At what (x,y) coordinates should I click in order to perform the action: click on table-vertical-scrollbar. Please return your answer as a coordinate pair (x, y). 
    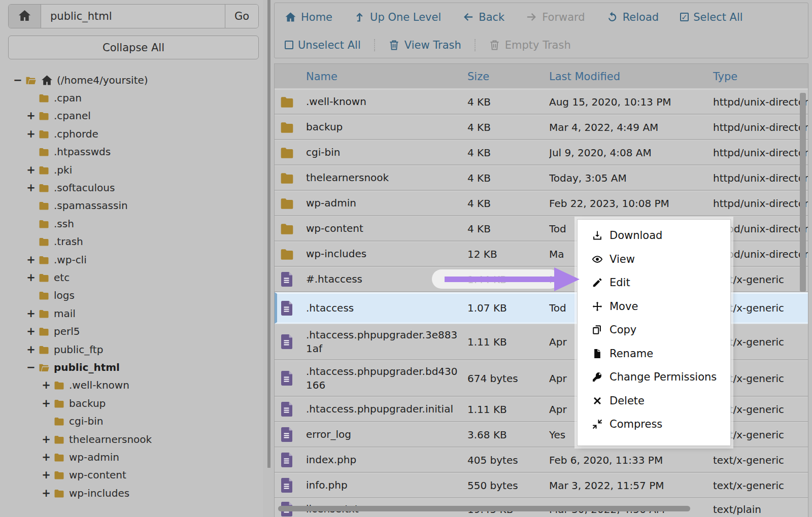
    Looking at the image, I should click on (803, 192).